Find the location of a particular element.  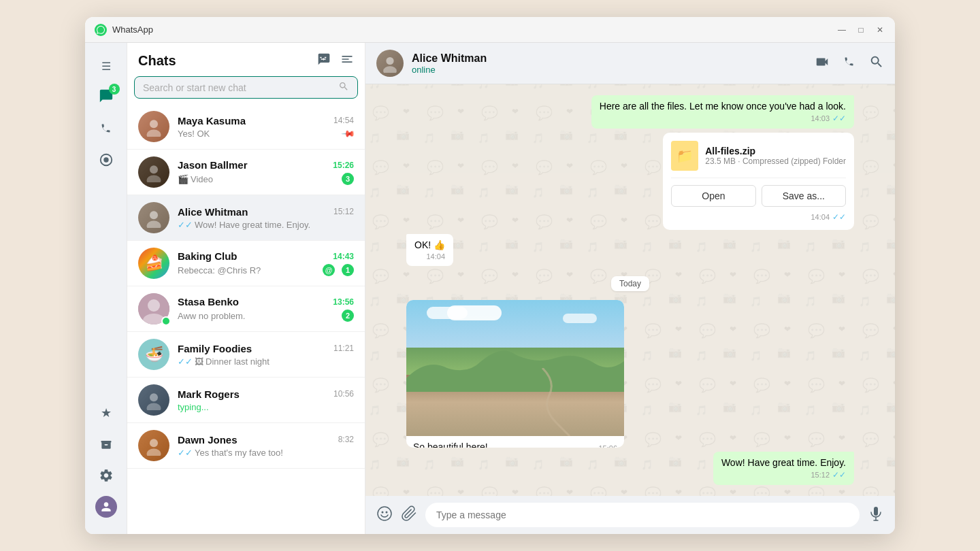

photo-message: So beautiful here! 15:06 ❤️ is located at coordinates (515, 374).